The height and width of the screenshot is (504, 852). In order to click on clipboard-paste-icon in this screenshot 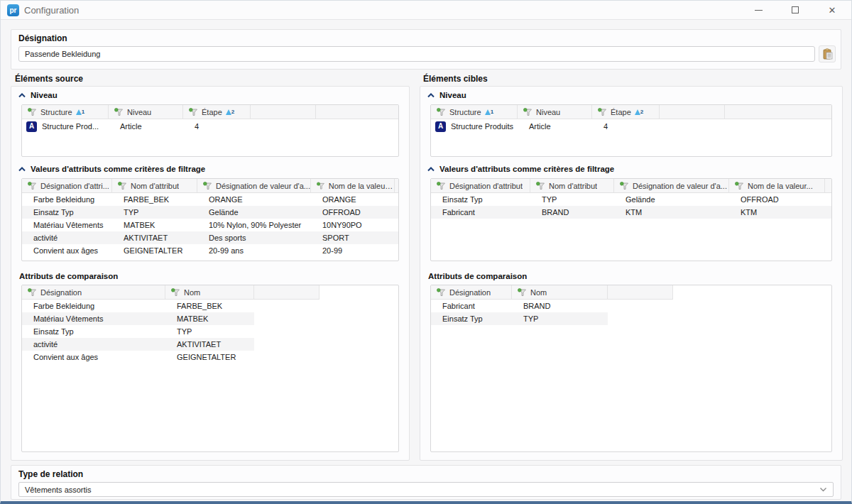, I will do `click(828, 54)`.